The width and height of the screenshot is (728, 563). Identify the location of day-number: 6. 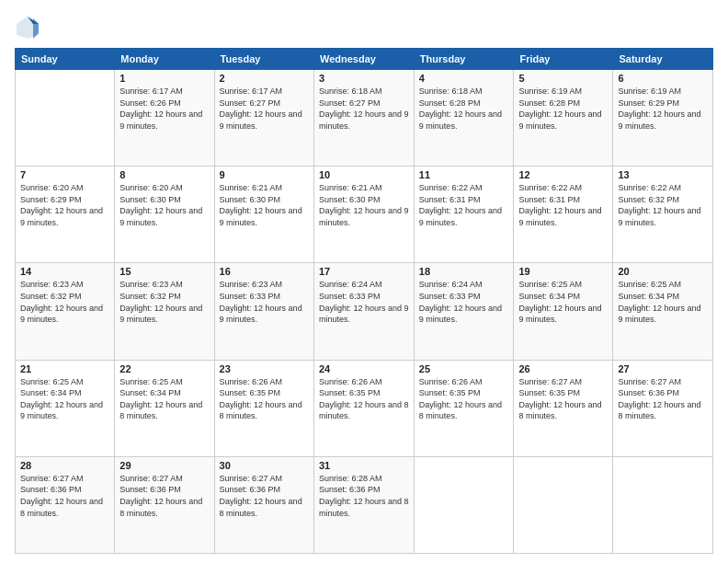
(663, 78).